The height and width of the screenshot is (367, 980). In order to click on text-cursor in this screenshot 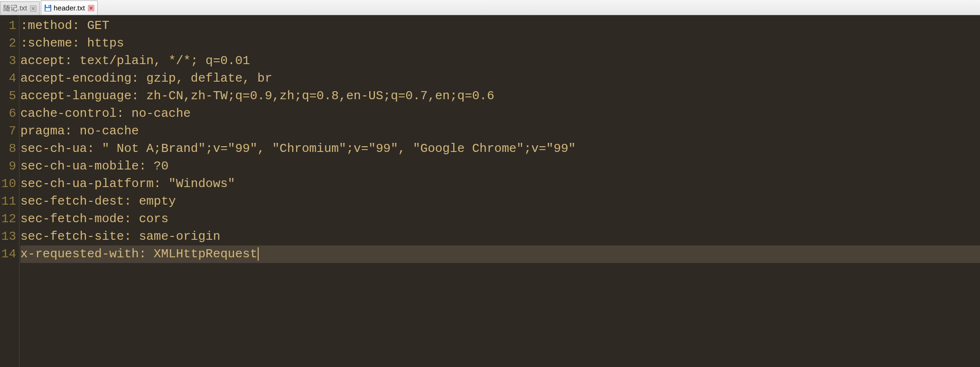, I will do `click(258, 254)`.